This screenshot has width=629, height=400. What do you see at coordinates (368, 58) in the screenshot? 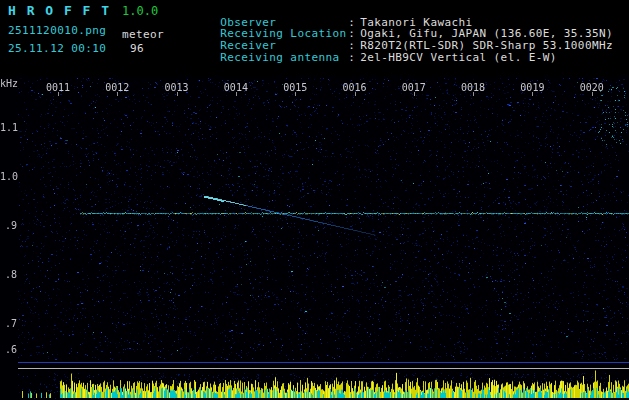
I see `info-line-antenna: Receiving antenna:2el-HB9CV Vertical (el…` at bounding box center [368, 58].